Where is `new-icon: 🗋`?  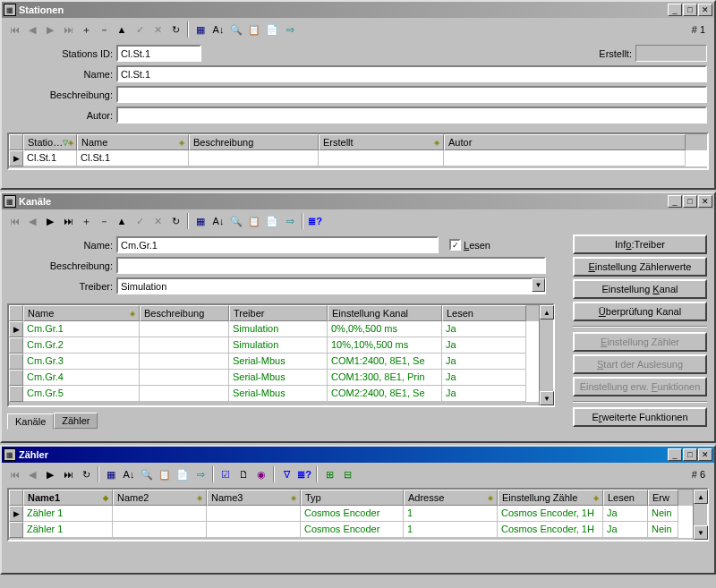
new-icon: 🗋 is located at coordinates (243, 474).